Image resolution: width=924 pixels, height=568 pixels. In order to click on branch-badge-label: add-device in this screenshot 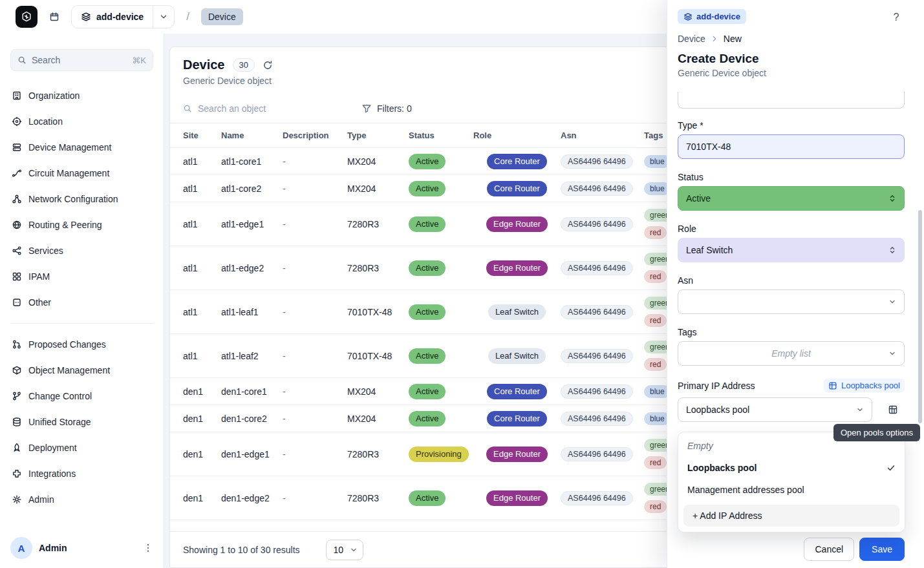, I will do `click(718, 17)`.